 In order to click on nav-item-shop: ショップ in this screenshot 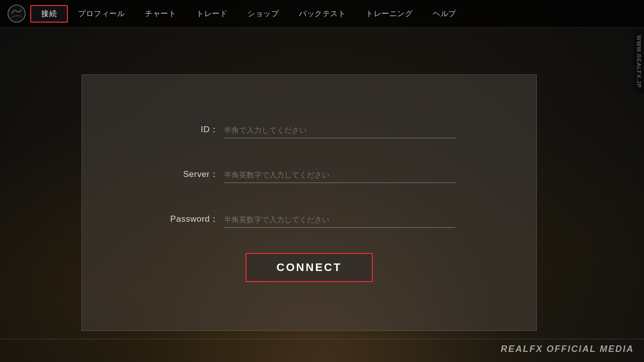, I will do `click(263, 14)`.